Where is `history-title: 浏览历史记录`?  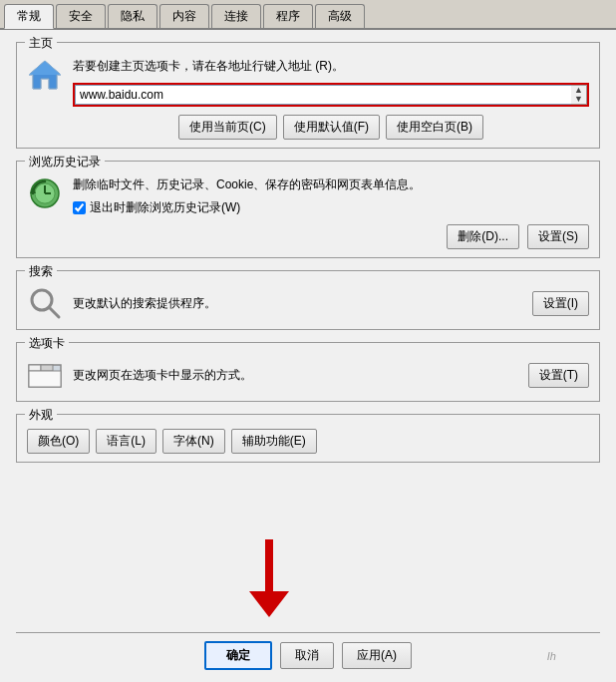 history-title: 浏览历史记录 is located at coordinates (65, 162).